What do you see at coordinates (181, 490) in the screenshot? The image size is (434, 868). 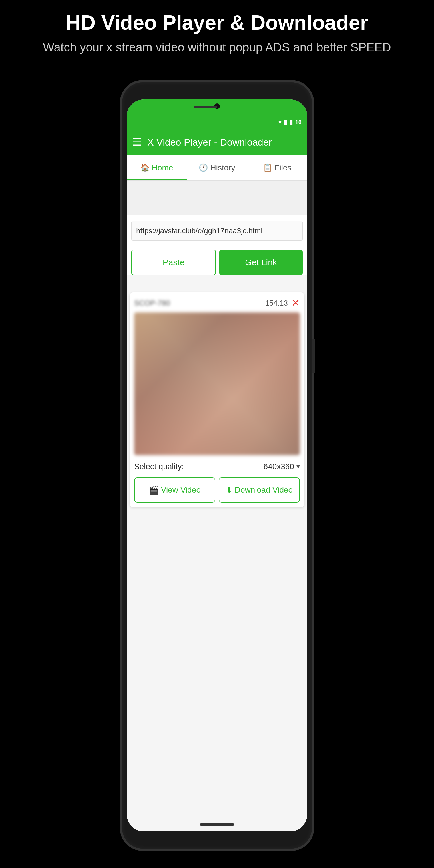 I see `view-video-label: View Video` at bounding box center [181, 490].